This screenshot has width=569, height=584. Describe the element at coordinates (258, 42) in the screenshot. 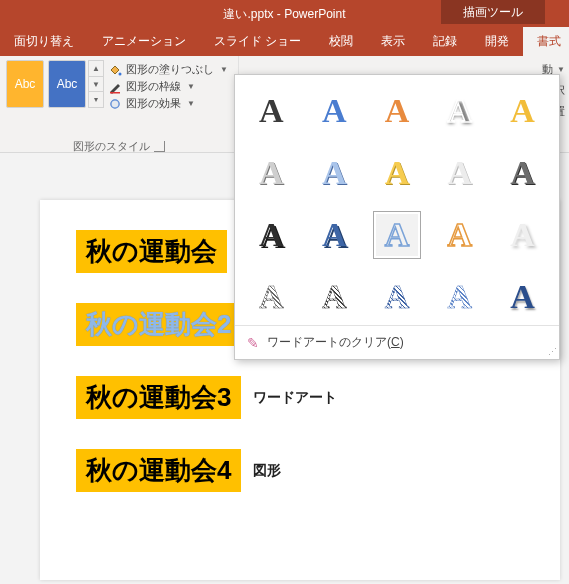

I see `tab-slideshow: スライド ショー` at that location.